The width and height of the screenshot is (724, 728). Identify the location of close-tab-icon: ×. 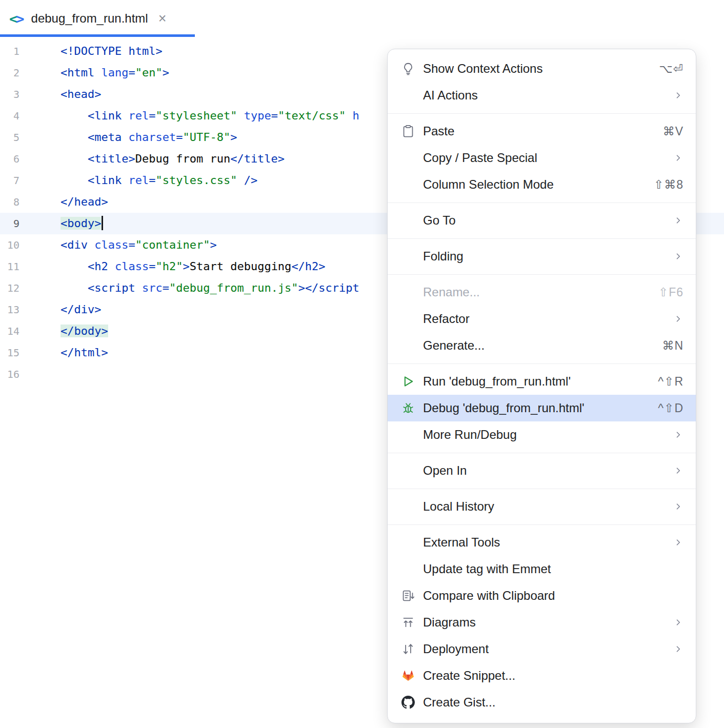
(163, 18).